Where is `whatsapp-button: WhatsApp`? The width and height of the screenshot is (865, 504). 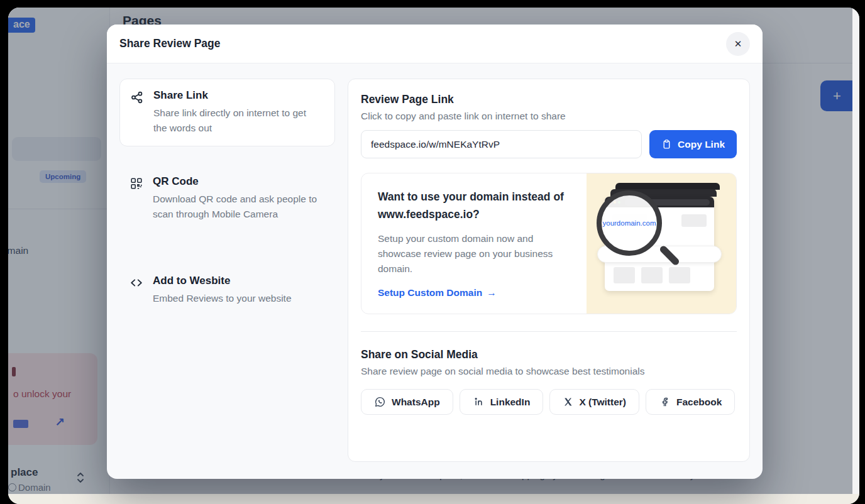
whatsapp-button: WhatsApp is located at coordinates (407, 402).